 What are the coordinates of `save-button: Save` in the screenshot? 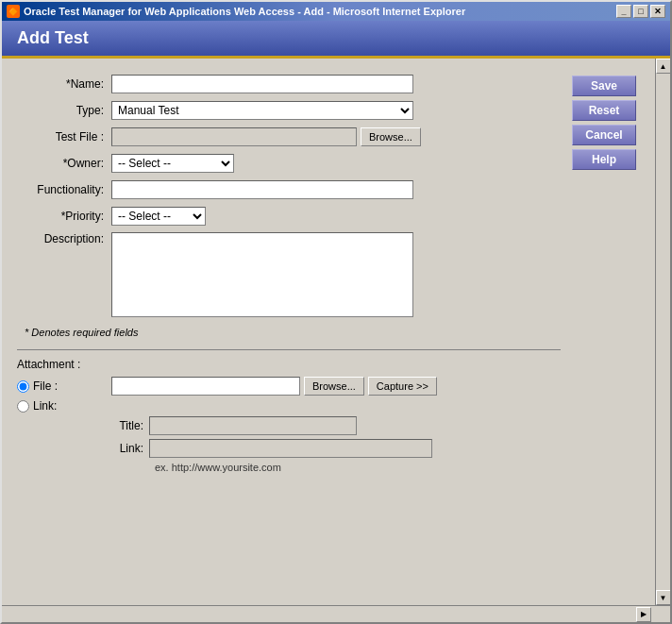 It's located at (604, 86).